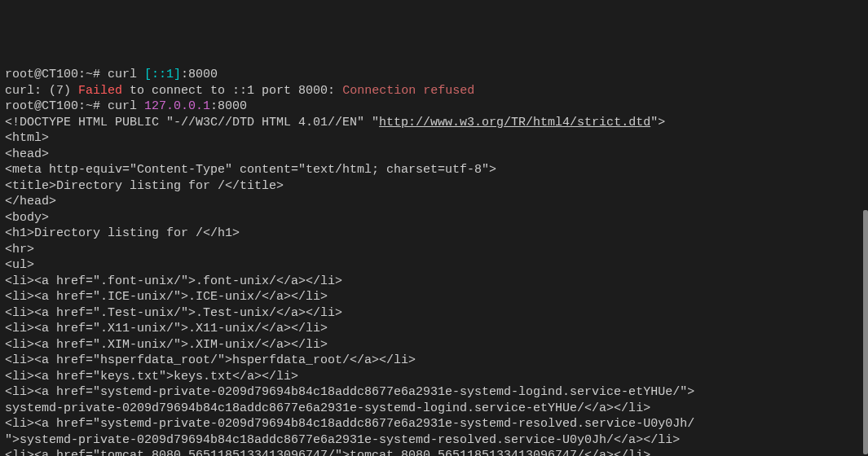  I want to click on terminal-segment: <li><a href=".XIM-unix/">.XIM-unix/</a><…, so click(166, 345).